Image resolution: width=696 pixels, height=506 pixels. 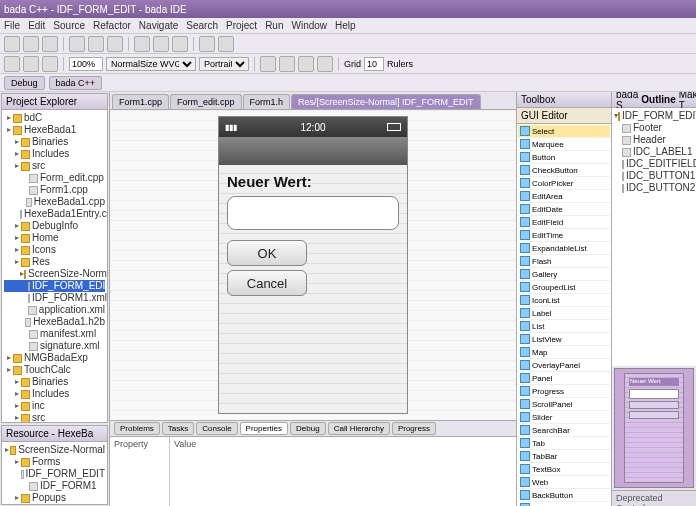 What do you see at coordinates (54, 250) in the screenshot?
I see `tree-item: ▸Icons` at bounding box center [54, 250].